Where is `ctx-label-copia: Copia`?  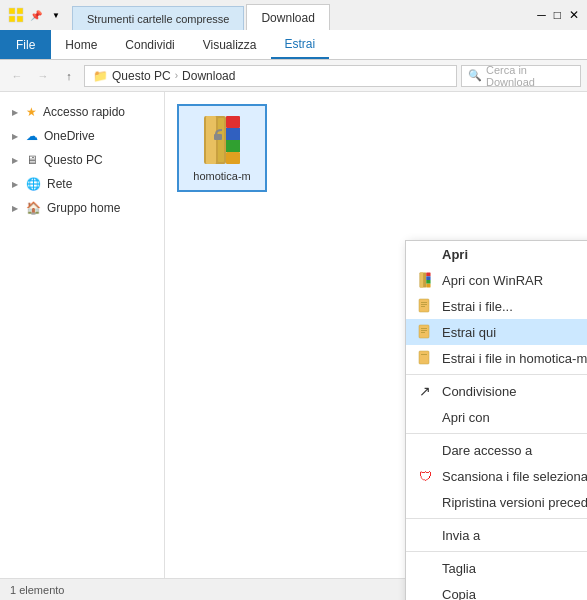 ctx-label-copia: Copia is located at coordinates (459, 594).